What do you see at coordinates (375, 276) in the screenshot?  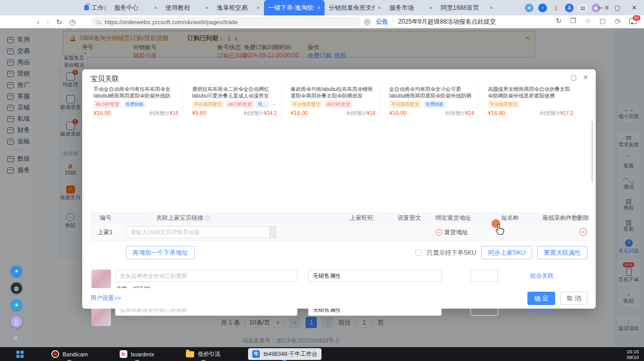 I see `sku-attr-input` at bounding box center [375, 276].